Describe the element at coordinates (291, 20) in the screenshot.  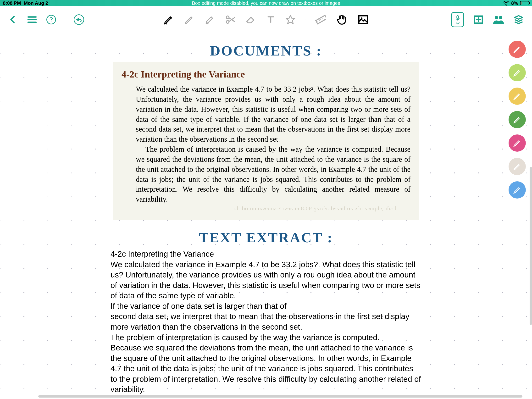
I see `star-tool-button` at that location.